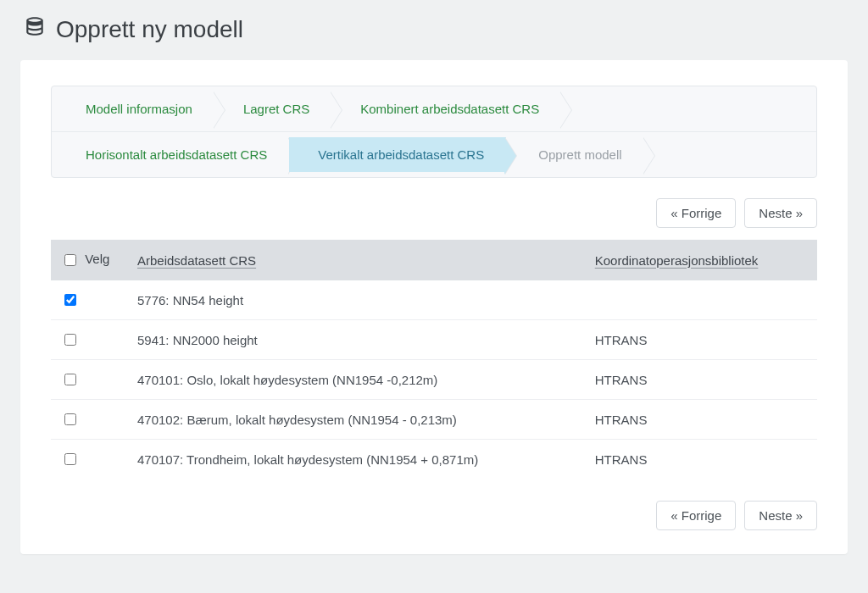 The height and width of the screenshot is (593, 868). What do you see at coordinates (356, 341) in the screenshot?
I see `row-crs: 5941: NN2000 height` at bounding box center [356, 341].